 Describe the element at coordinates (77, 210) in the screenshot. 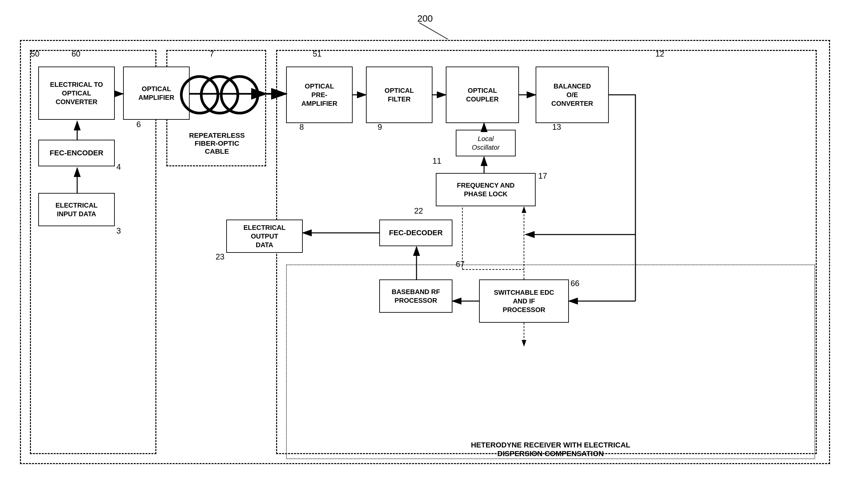

I see `electrical-input-data-block: ELECTRICAL INPUT DATA` at that location.